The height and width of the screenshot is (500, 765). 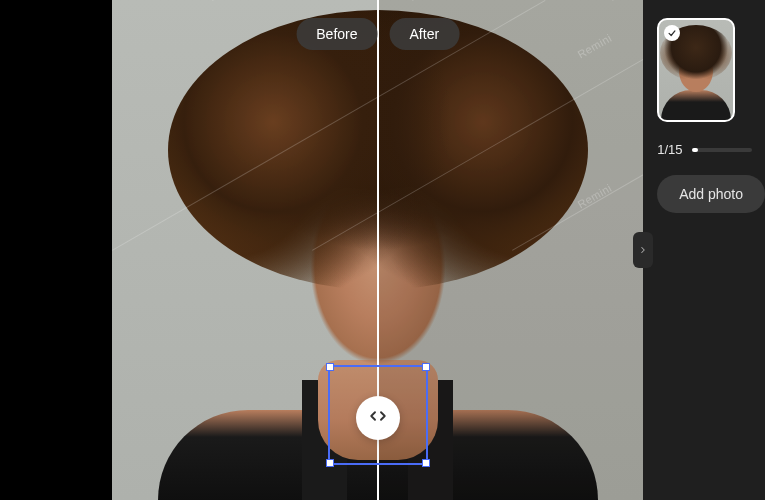 What do you see at coordinates (330, 367) in the screenshot?
I see `crop-handle-top-left` at bounding box center [330, 367].